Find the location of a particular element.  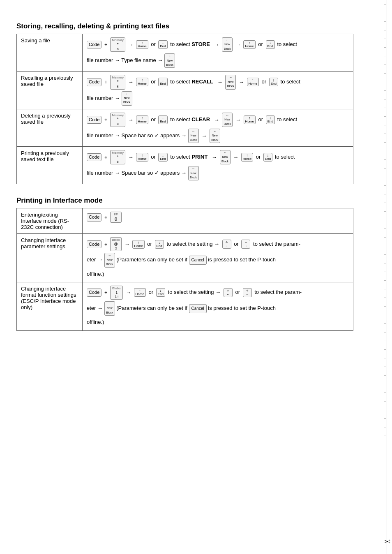

to-select-store: to select STORE is located at coordinates (190, 44).